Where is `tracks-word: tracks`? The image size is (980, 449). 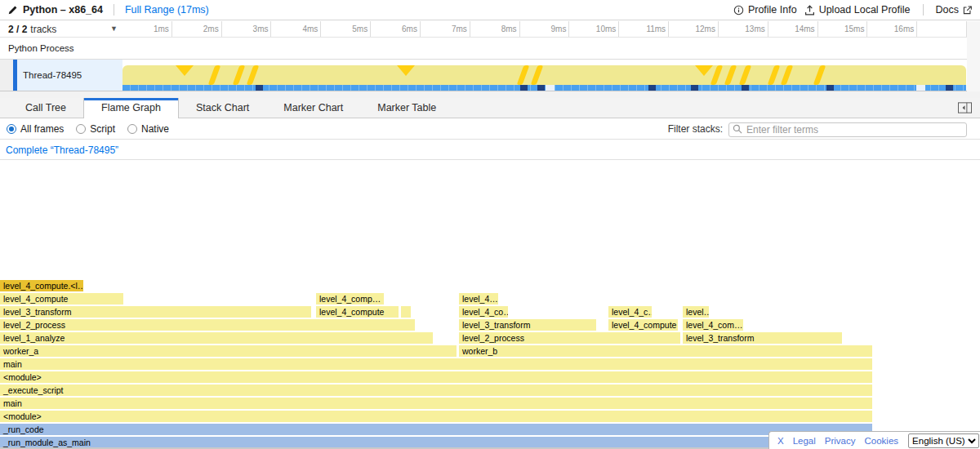 tracks-word: tracks is located at coordinates (43, 29).